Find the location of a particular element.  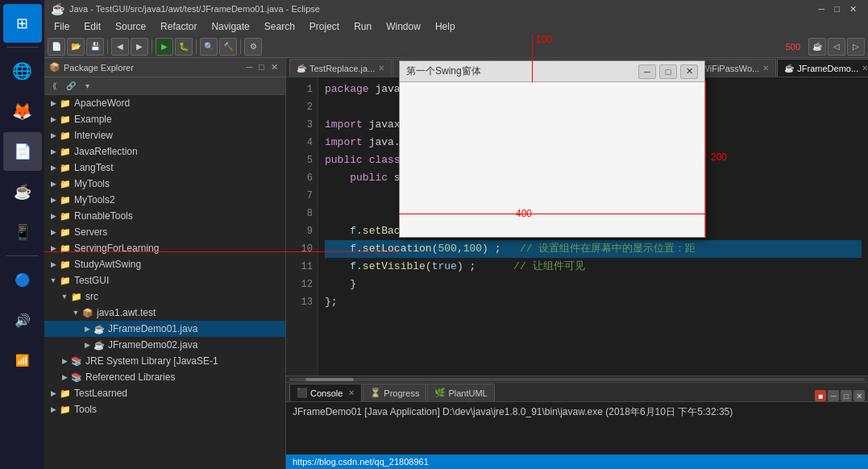

measure-label-200: 200 is located at coordinates (719, 157).